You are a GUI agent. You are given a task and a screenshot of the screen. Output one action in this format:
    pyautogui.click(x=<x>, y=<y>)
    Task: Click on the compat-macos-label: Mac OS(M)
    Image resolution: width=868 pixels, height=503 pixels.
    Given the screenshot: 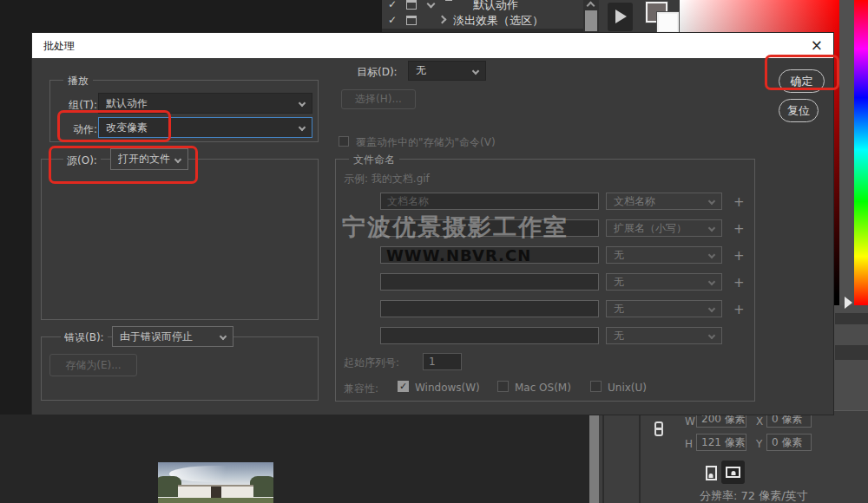 What is the action you would take?
    pyautogui.click(x=543, y=388)
    